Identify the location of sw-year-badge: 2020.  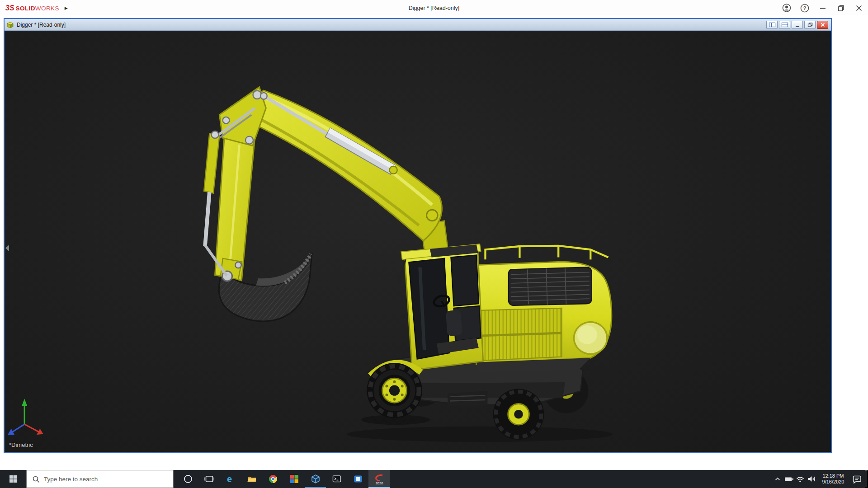
(379, 483).